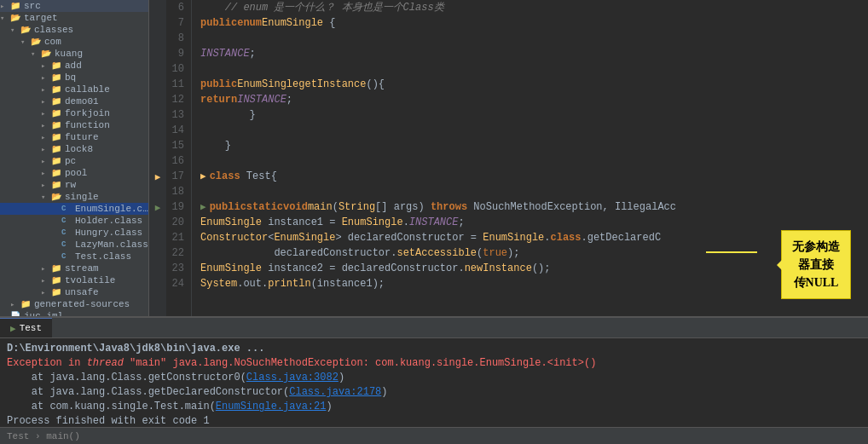 This screenshot has height=444, width=868. I want to click on step-arrow: ▶, so click(159, 177).